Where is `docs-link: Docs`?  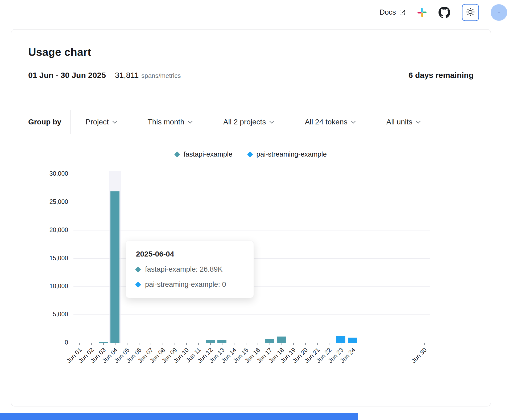
docs-link: Docs is located at coordinates (392, 12).